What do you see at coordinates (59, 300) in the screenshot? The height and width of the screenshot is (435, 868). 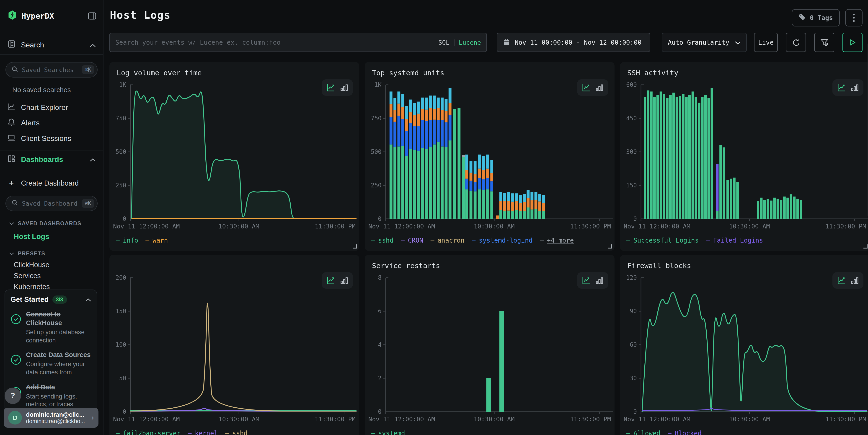 I see `get-started-progress-badge: 3/3` at bounding box center [59, 300].